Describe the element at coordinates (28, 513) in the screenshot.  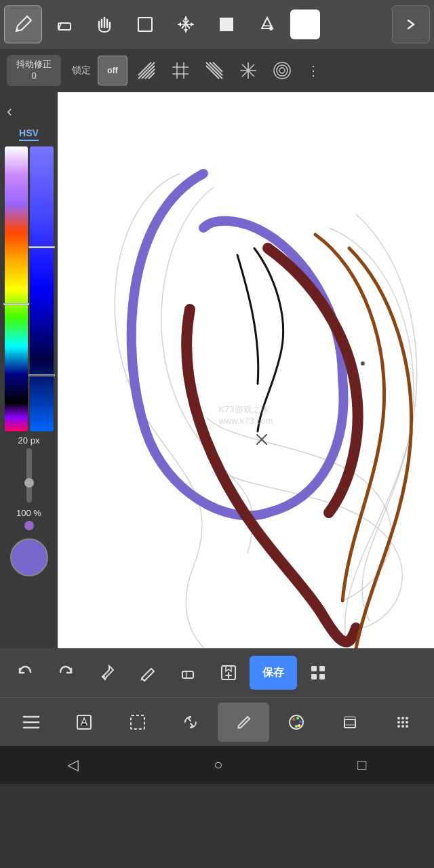
I see `opacity-label: 100 %` at that location.